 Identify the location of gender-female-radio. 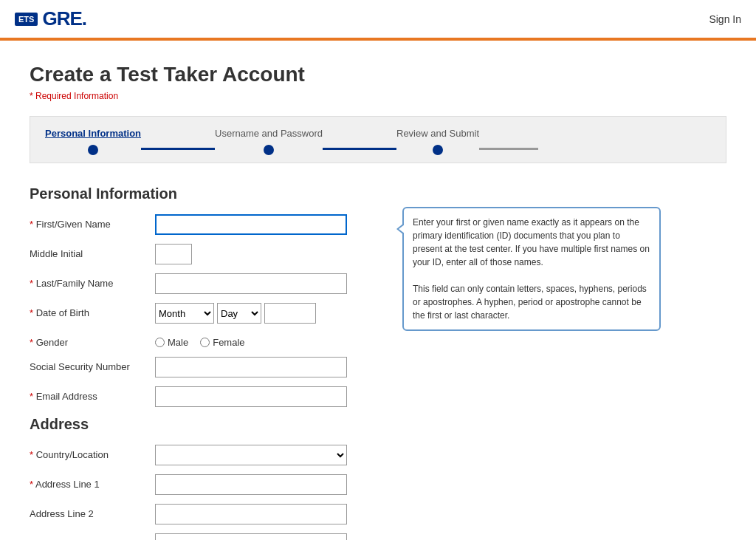
(205, 343).